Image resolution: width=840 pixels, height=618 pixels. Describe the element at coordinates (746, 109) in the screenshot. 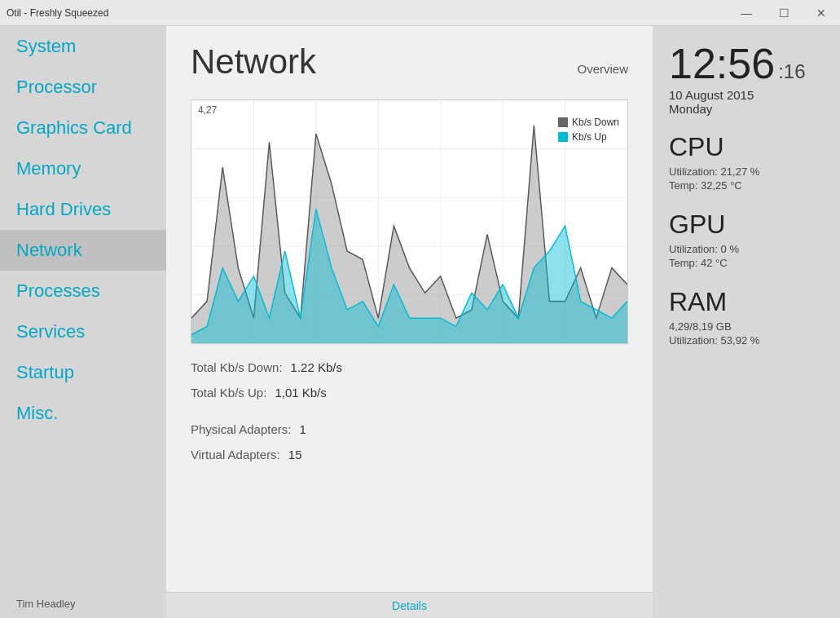

I see `clock-day: Monday` at that location.